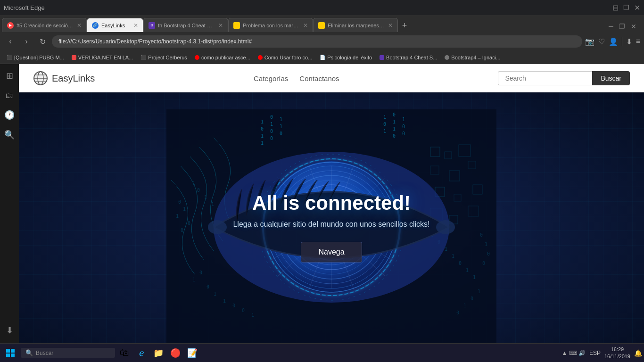  I want to click on tab-title-problema: Problema con los margene..., so click(272, 25).